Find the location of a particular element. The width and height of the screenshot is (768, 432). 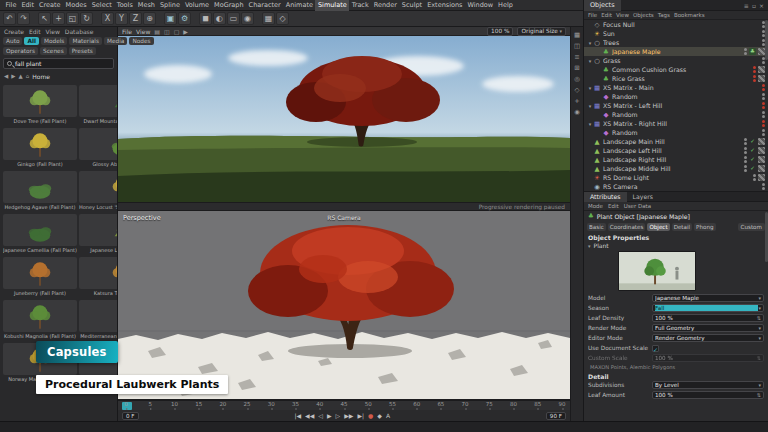

asset-item-kobushi-magnolia-fall-plant: Kobushi Magnolia (Fall Plant) is located at coordinates (40, 320).